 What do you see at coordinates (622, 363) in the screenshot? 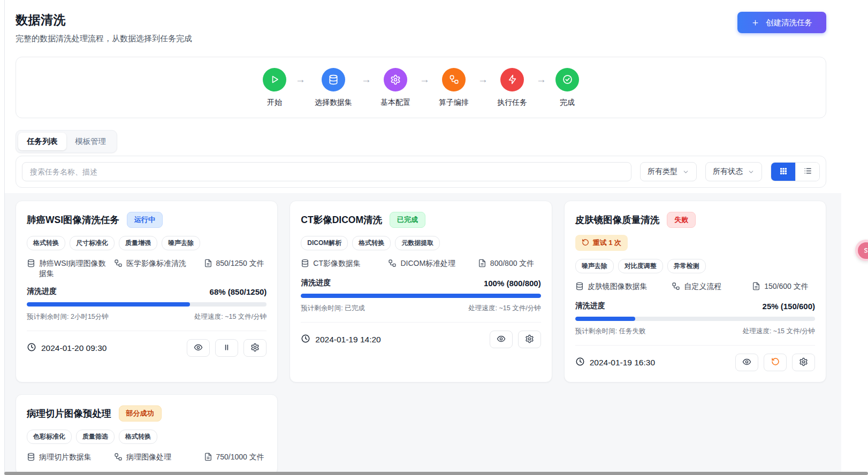
I see `task-datetime-value: 2024-01-19 16:30` at bounding box center [622, 363].